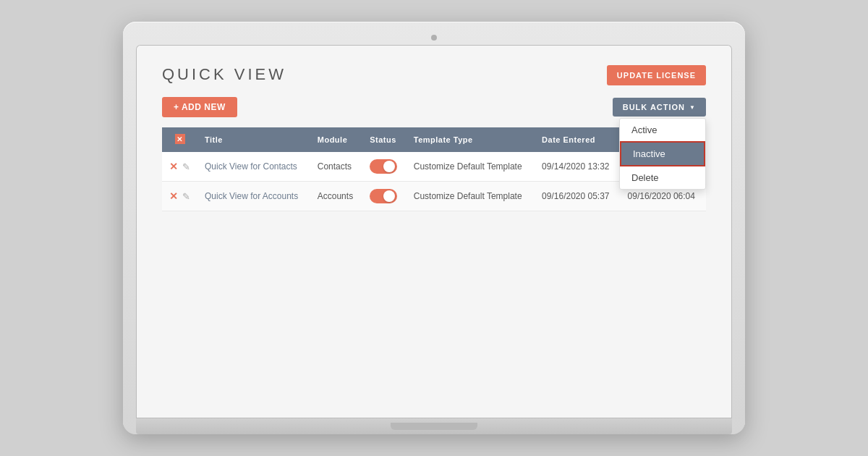  What do you see at coordinates (180, 139) in the screenshot?
I see `select-all-checkbox` at bounding box center [180, 139].